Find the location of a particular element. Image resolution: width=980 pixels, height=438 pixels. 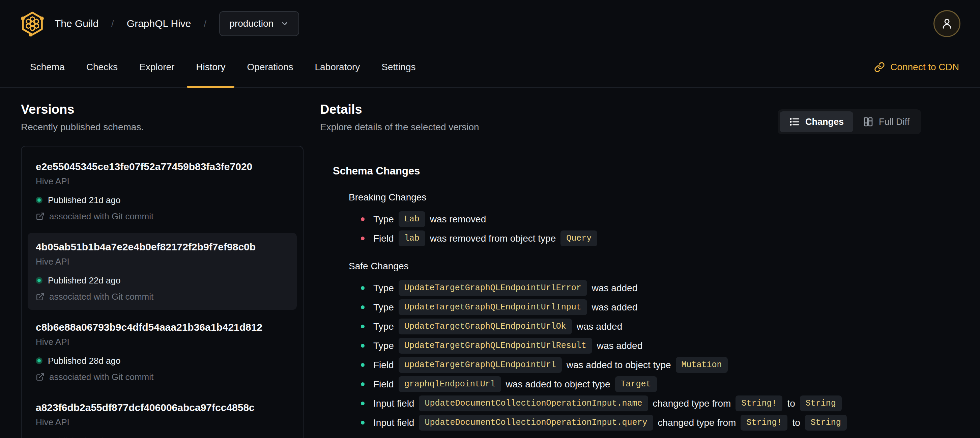

nav-tab: Schema is located at coordinates (47, 67).